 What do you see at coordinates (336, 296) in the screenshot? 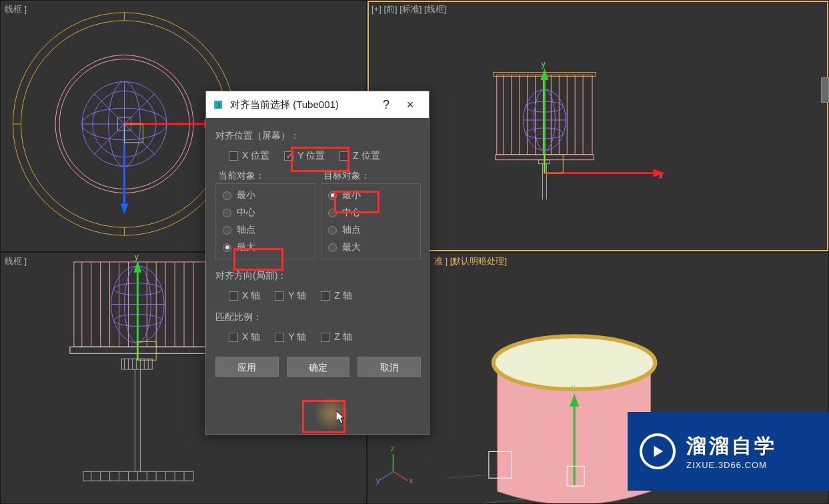
I see `checkbox-orient-z: Z 轴` at bounding box center [336, 296].